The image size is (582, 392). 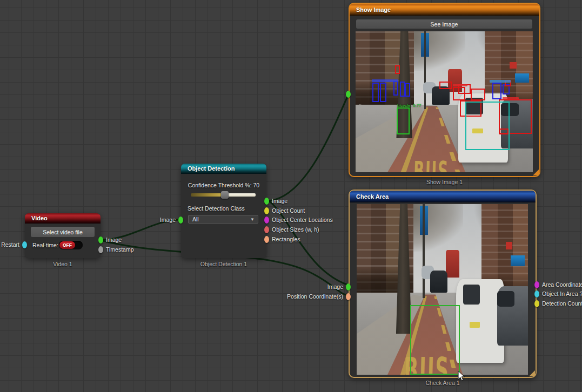 I want to click on port-object-sizes-out: Object Sizes (w, h), so click(x=267, y=230).